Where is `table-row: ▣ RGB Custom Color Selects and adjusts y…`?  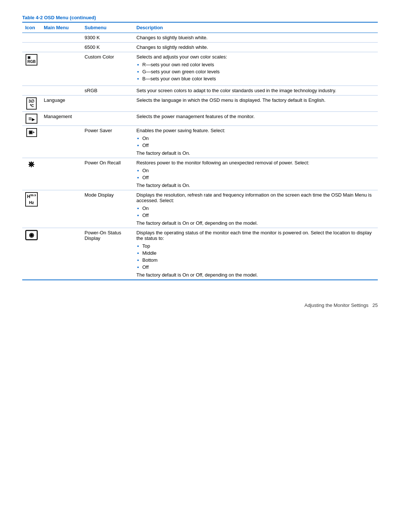 table-row: ▣ RGB Custom Color Selects and adjusts y… is located at coordinates (200, 69).